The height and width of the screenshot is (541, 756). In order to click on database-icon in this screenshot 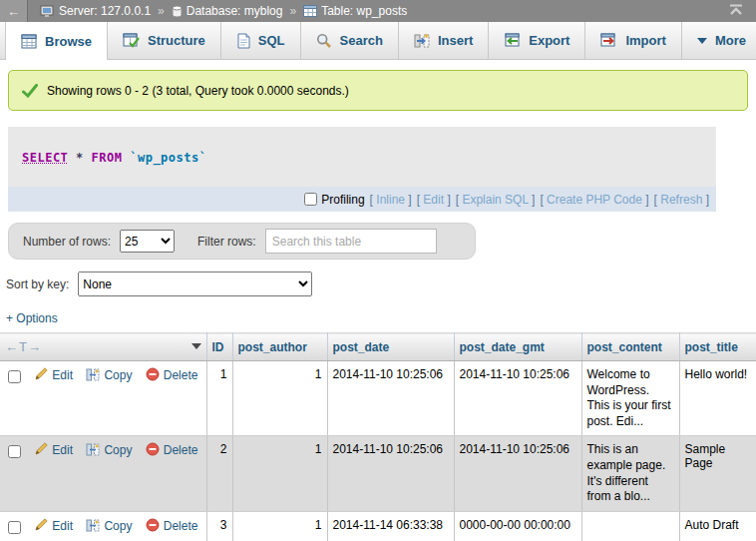, I will do `click(178, 12)`.